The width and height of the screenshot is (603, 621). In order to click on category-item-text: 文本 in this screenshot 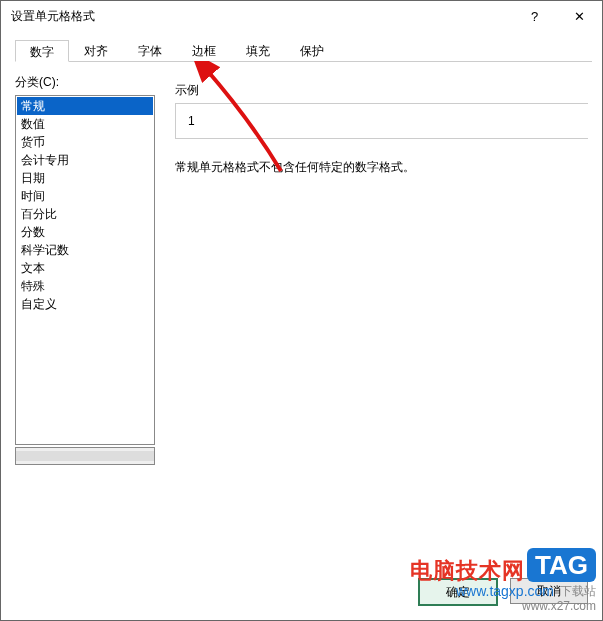, I will do `click(85, 268)`.